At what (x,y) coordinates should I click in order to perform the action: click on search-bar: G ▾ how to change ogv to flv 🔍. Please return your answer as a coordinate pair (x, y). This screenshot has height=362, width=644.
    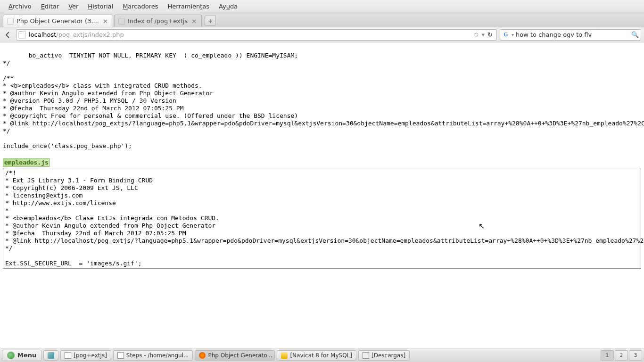
    Looking at the image, I should click on (570, 35).